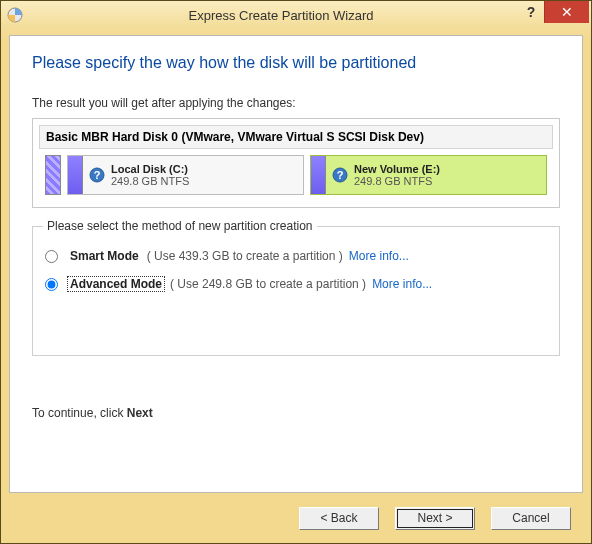 The height and width of the screenshot is (544, 592). I want to click on volume-e-name: New Volume (E:), so click(397, 169).